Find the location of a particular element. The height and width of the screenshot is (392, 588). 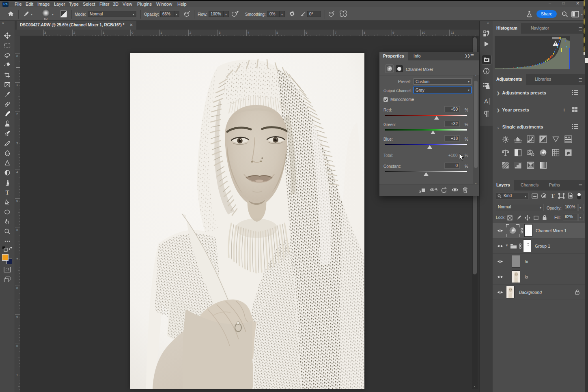

svg-text: A is located at coordinates (486, 101).